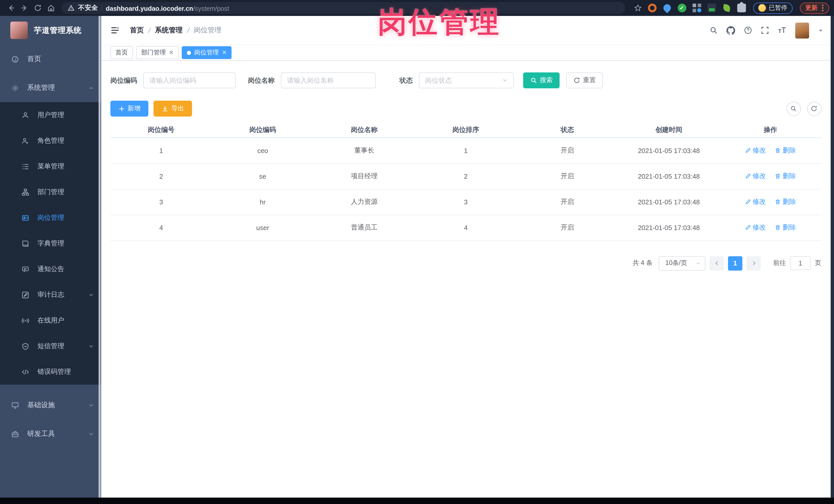 The height and width of the screenshot is (504, 834). Describe the element at coordinates (51, 192) in the screenshot. I see `sidebar-item-departments: 部门管理` at that location.